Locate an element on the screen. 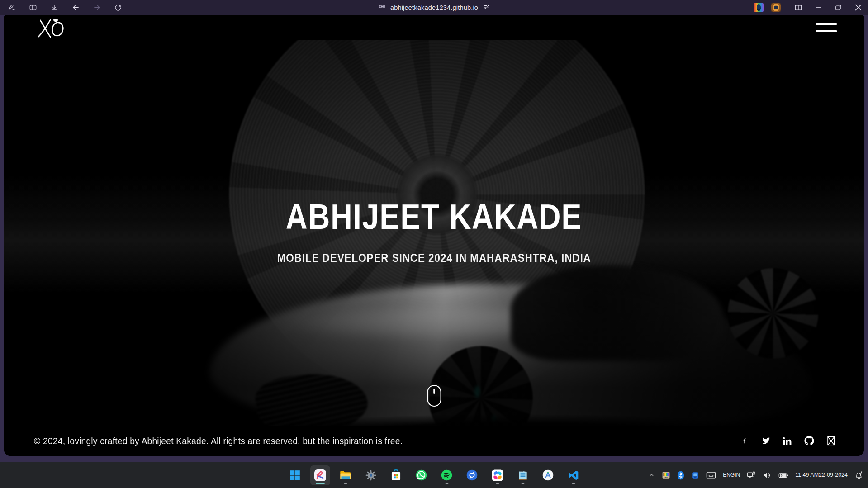 Image resolution: width=868 pixels, height=488 pixels. store-icon is located at coordinates (396, 475).